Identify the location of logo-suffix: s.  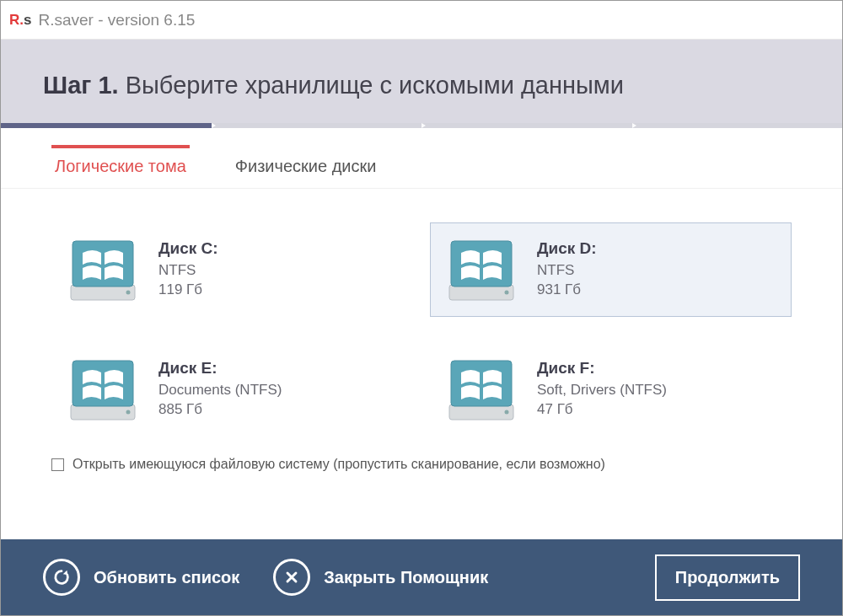
(27, 20).